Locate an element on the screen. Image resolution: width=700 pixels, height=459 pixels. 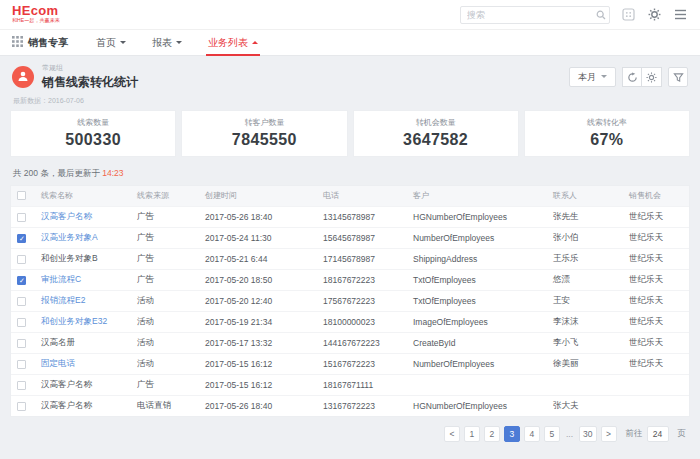
page-button-2: 2 is located at coordinates (492, 434).